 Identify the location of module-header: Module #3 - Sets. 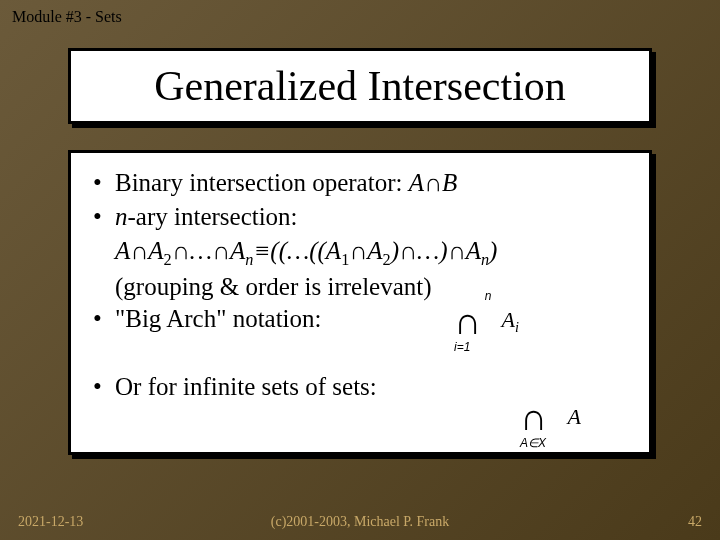
(67, 17).